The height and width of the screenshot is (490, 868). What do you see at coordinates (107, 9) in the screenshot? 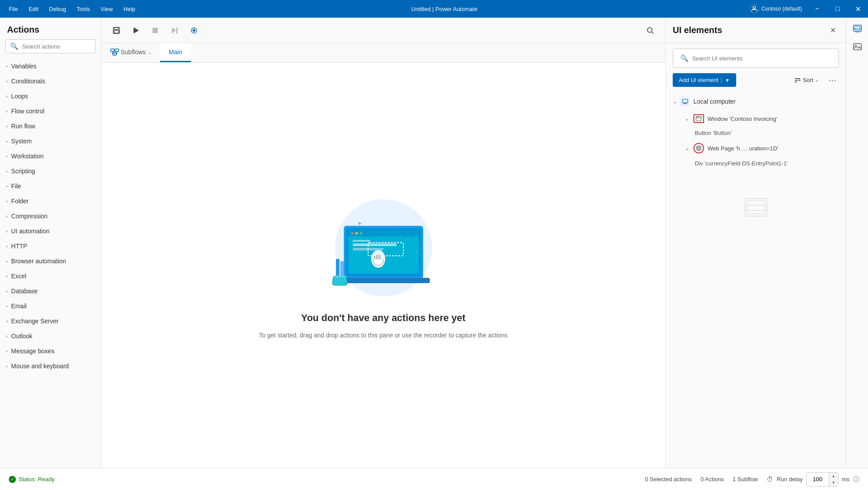
I see `menu-view: View` at bounding box center [107, 9].